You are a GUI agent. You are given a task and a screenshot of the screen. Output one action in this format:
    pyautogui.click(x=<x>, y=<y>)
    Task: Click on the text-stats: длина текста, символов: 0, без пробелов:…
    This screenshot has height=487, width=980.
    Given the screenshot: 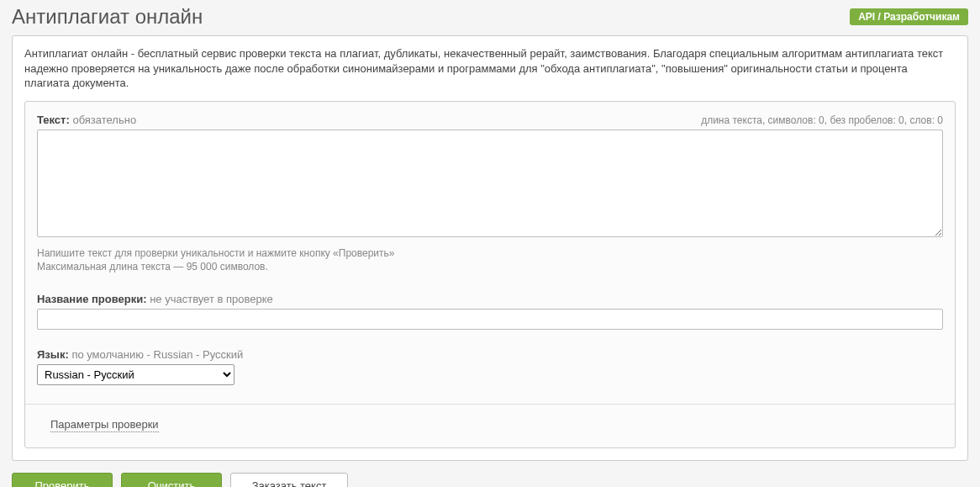 What is the action you would take?
    pyautogui.click(x=822, y=120)
    